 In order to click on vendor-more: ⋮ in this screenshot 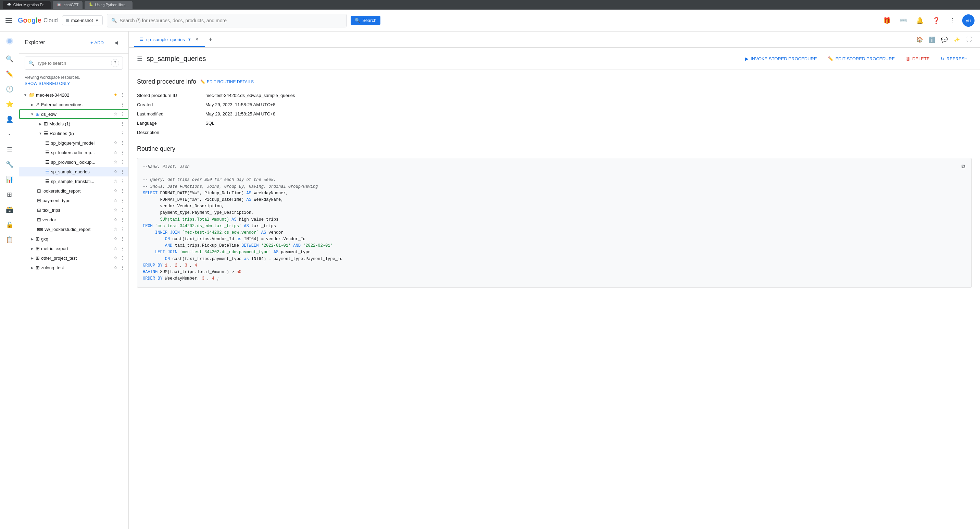, I will do `click(122, 220)`.